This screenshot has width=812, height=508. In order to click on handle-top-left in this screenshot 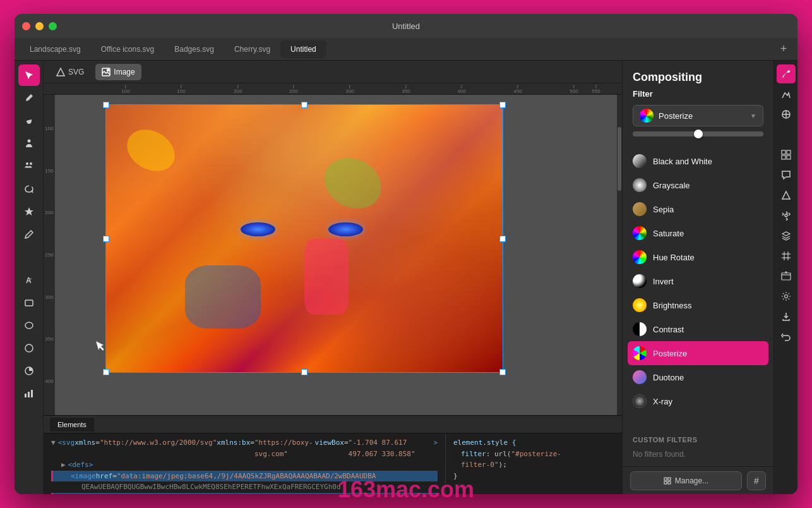, I will do `click(106, 105)`.